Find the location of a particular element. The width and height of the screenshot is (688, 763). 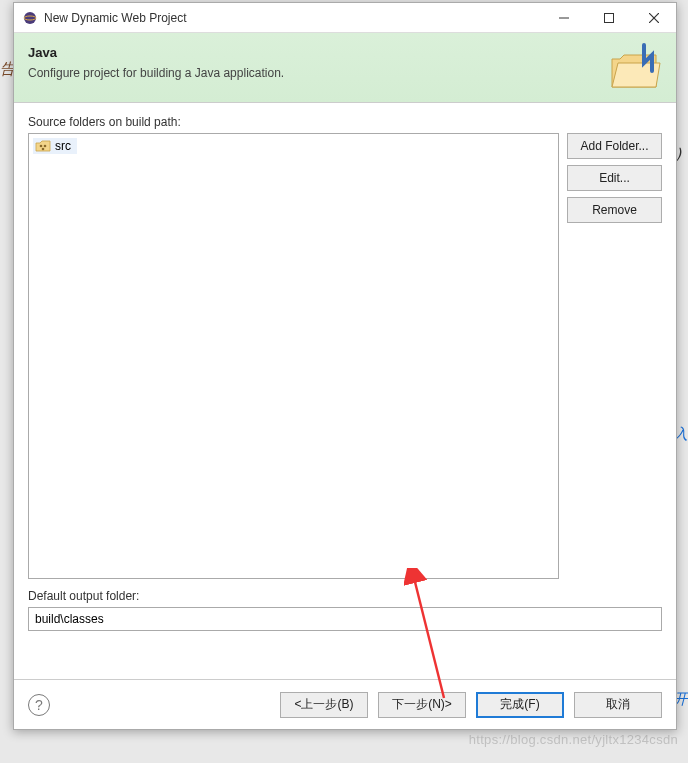

window-title: New Dynamic Web Project is located at coordinates (292, 18).